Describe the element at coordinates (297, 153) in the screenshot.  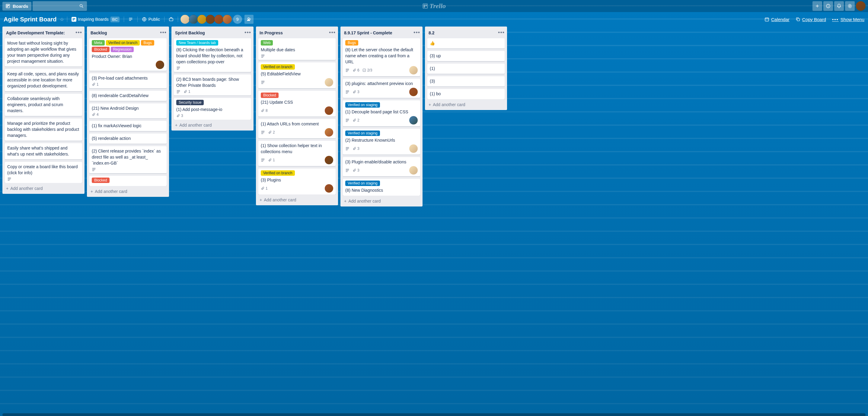
I see `card: (1) Show collection helper text in colle…` at that location.